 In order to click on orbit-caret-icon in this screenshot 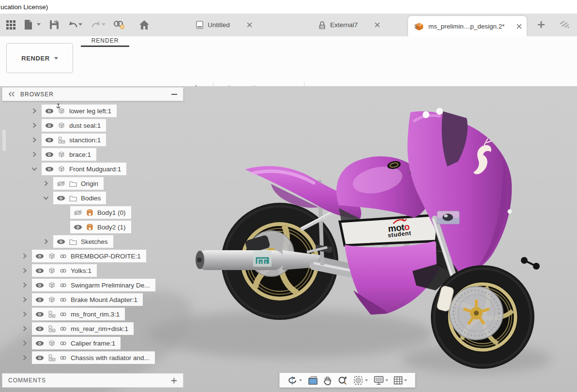, I will do `click(301, 380)`.